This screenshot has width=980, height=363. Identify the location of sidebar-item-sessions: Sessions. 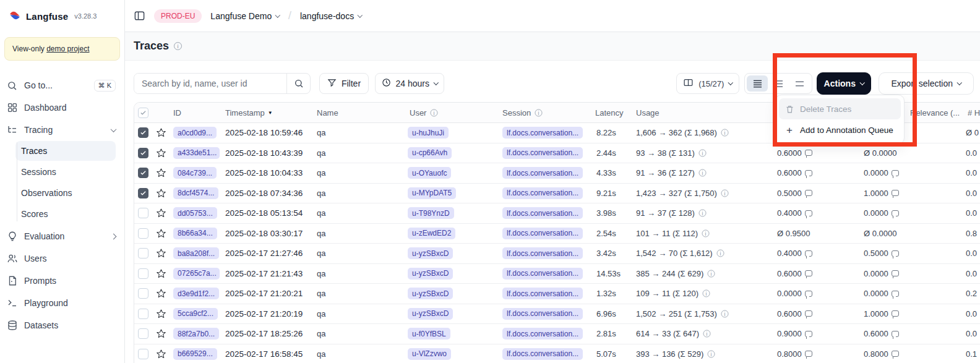
(66, 172).